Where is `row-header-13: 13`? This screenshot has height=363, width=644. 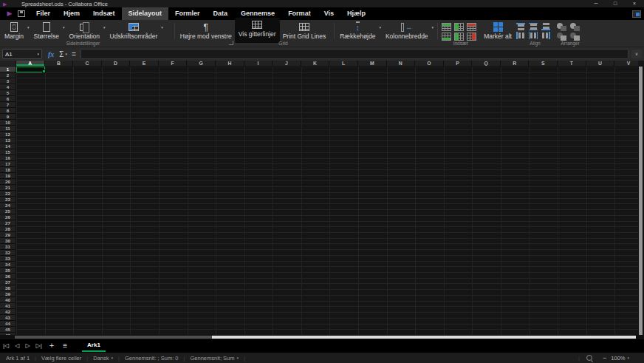 row-header-13: 13 is located at coordinates (7, 140).